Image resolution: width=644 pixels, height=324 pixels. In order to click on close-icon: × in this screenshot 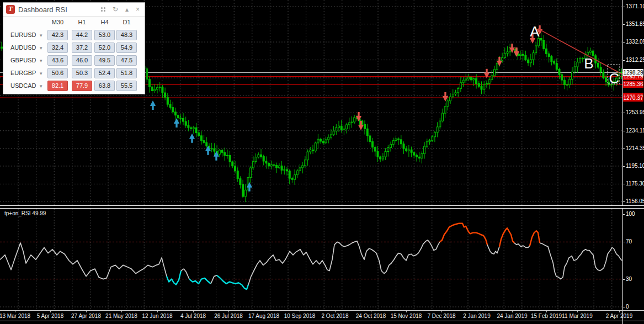, I will do `click(138, 9)`.